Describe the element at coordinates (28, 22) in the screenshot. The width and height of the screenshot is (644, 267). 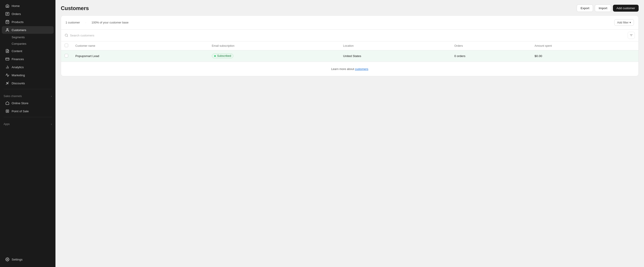
I see `sidebar-item-products: Products` at that location.